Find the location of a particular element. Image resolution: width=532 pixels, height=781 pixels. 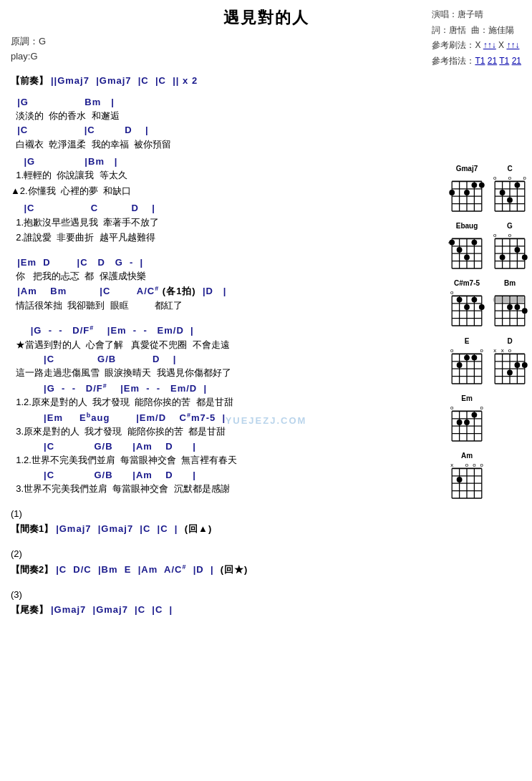

intro-chords: ||Gmaj7 |Gmaj7 |C |C || x 2 is located at coordinates (125, 80).